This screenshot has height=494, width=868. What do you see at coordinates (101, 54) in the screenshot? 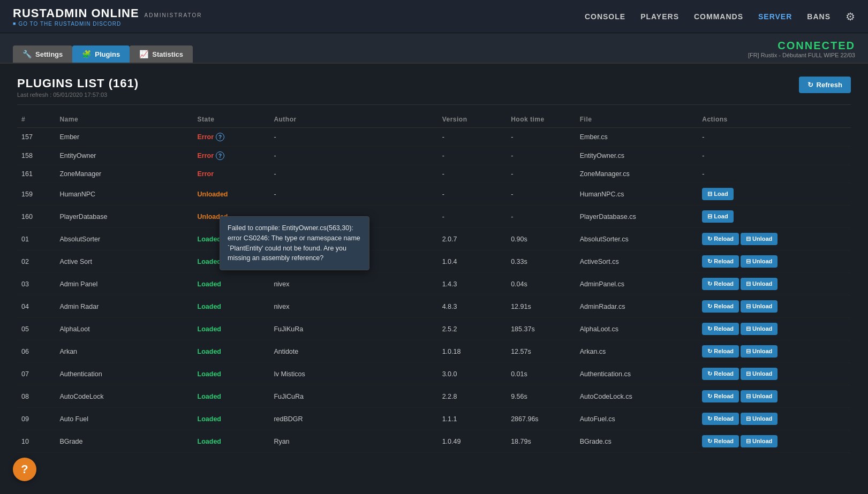
I see `tab-plugins: 🧩 Plugins` at bounding box center [101, 54].